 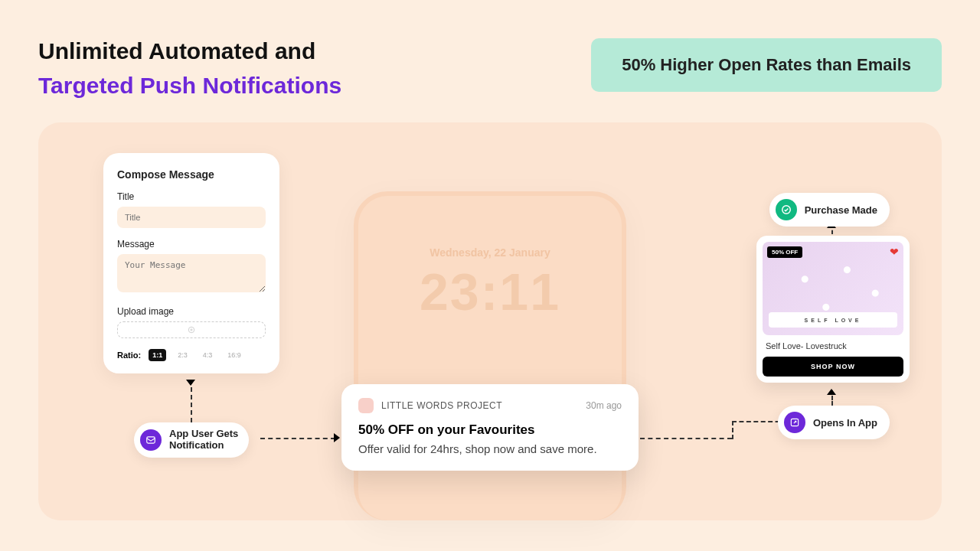 I want to click on open-external-icon, so click(x=795, y=422).